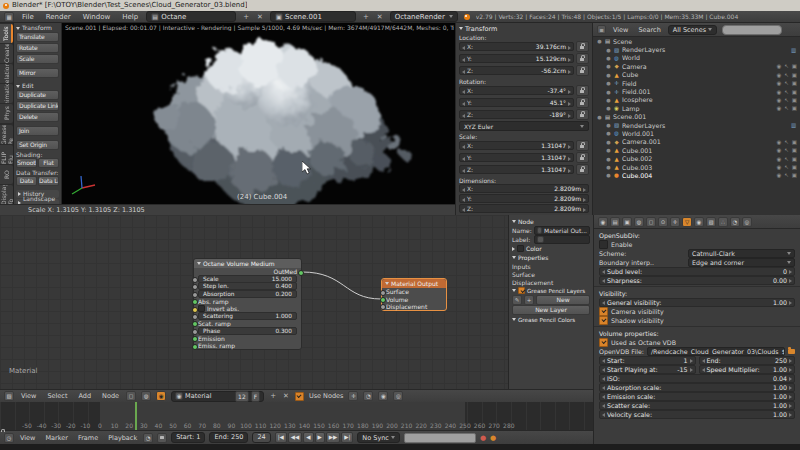 The width and height of the screenshot is (800, 450). I want to click on prev-keyframe-button: ◀◀, so click(295, 438).